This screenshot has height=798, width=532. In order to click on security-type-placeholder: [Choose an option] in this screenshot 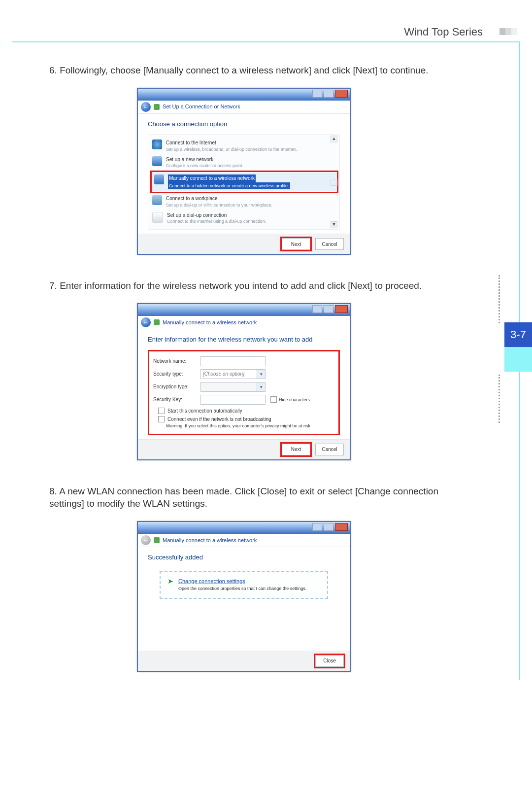, I will do `click(223, 374)`.